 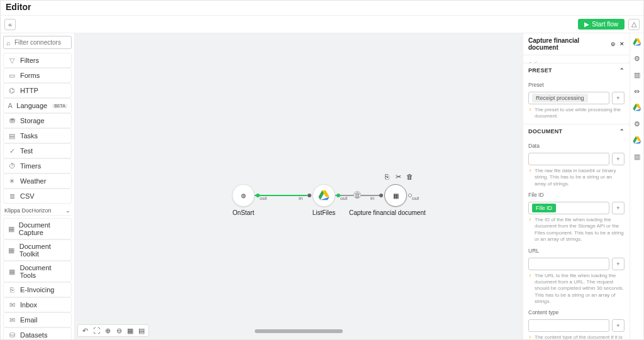 What do you see at coordinates (569, 208) in the screenshot?
I see `field-input: File ID` at bounding box center [569, 208].